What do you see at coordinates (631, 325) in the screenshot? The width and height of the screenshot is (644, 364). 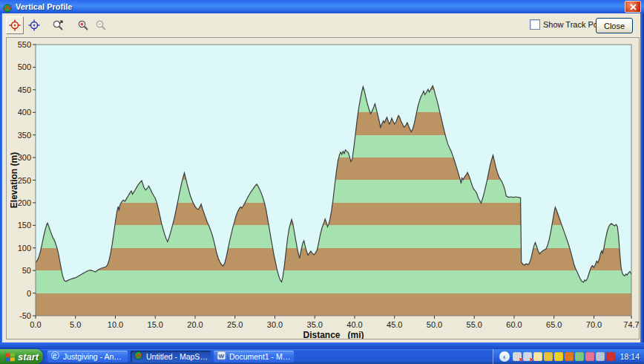 I see `x-tick-label: 74.7` at bounding box center [631, 325].